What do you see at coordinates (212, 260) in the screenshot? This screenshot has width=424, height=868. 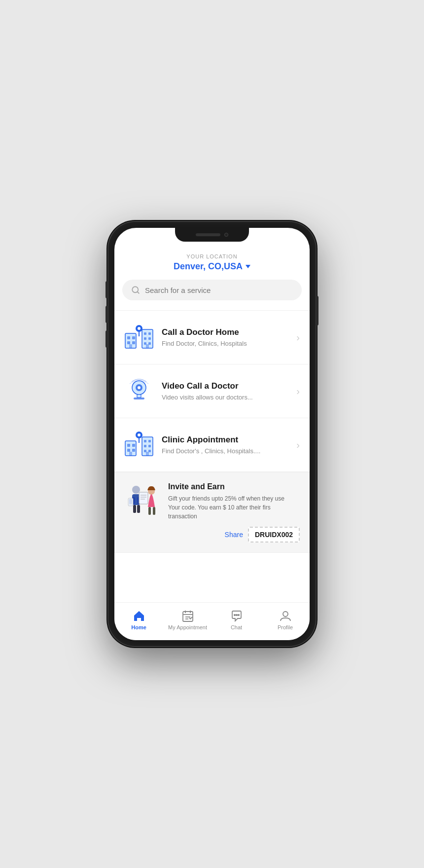 I see `header: YOUR LOCATION Denver, CO,USA` at bounding box center [212, 260].